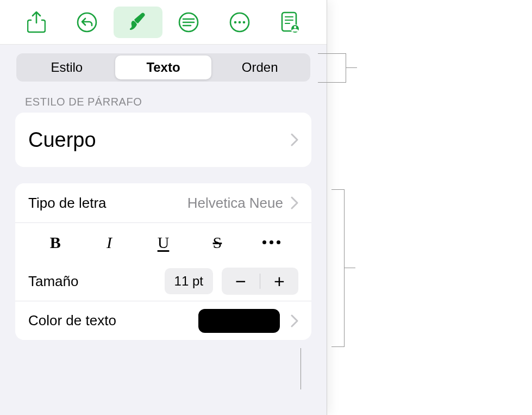  I want to click on font-label: Tipo de letra, so click(108, 203).